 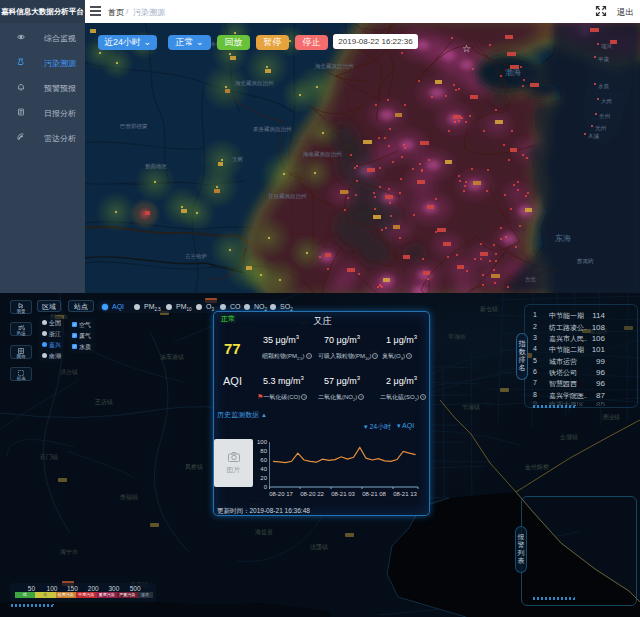 I want to click on svg-text: 08-20 17, so click(x=281, y=494).